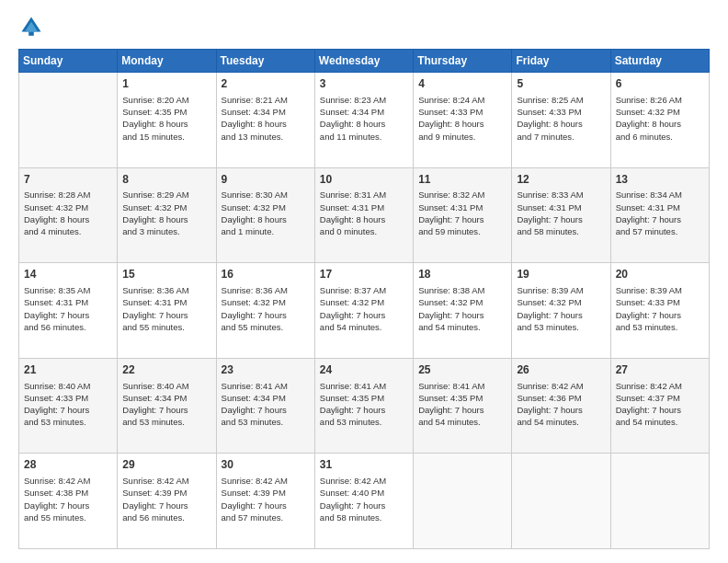  Describe the element at coordinates (166, 99) in the screenshot. I see `day-info: Sunrise: 8:20 AM` at that location.